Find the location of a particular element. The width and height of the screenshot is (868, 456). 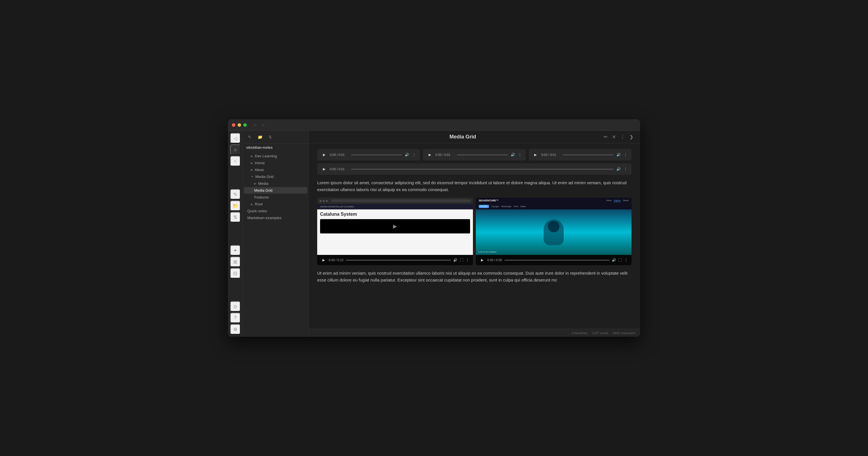

graph-icon: ✦ is located at coordinates (235, 251).